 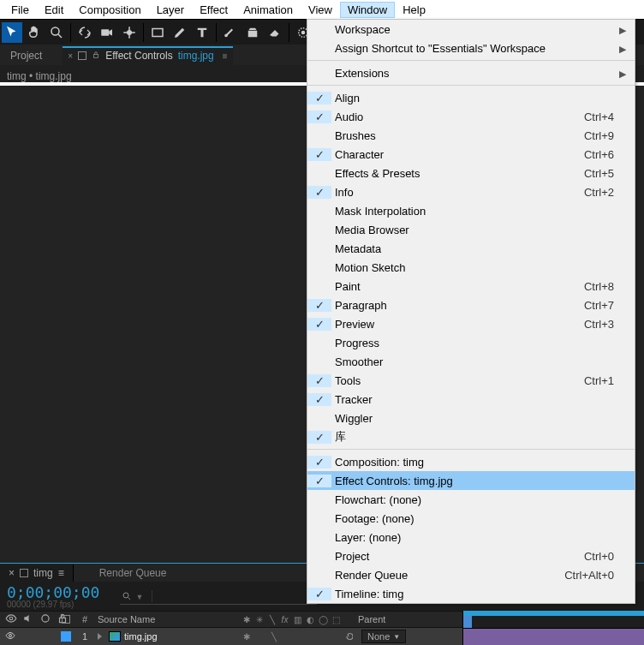 I want to click on label-column-icon, so click(x=66, y=619).